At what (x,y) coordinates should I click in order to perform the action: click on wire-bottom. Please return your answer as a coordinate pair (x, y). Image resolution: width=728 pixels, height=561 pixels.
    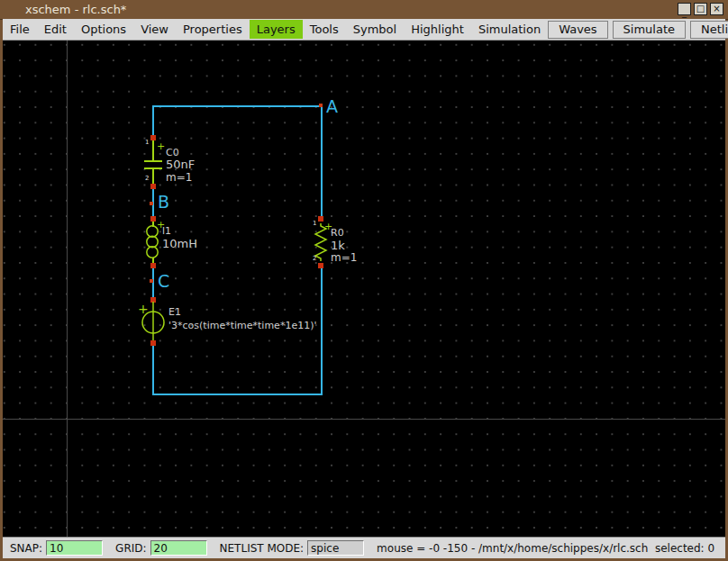
    Looking at the image, I should click on (238, 394).